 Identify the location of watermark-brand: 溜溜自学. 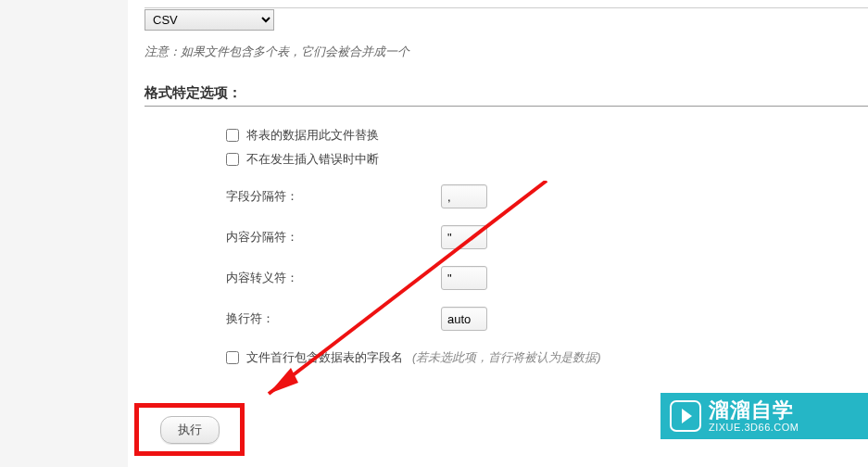
(754, 410).